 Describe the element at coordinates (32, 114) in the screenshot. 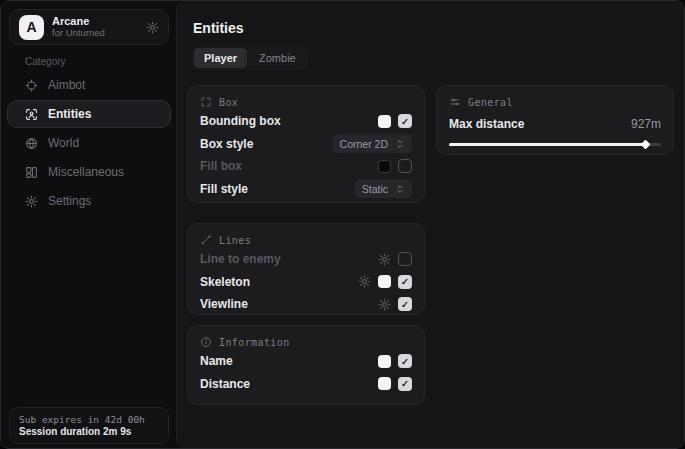

I see `scan-person-icon` at that location.